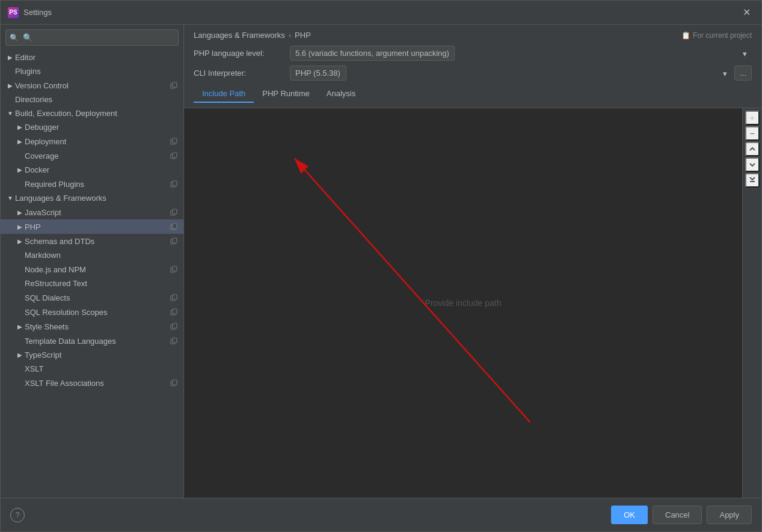  I want to click on cli-interpreter-ellipsis-button: ..., so click(743, 73).